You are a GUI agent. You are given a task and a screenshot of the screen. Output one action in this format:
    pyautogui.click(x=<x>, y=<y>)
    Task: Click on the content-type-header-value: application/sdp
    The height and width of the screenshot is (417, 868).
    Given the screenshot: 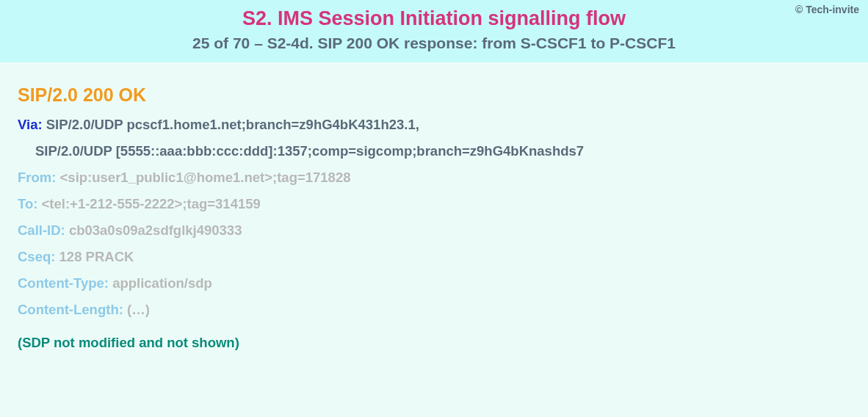 What is the action you would take?
    pyautogui.click(x=162, y=283)
    